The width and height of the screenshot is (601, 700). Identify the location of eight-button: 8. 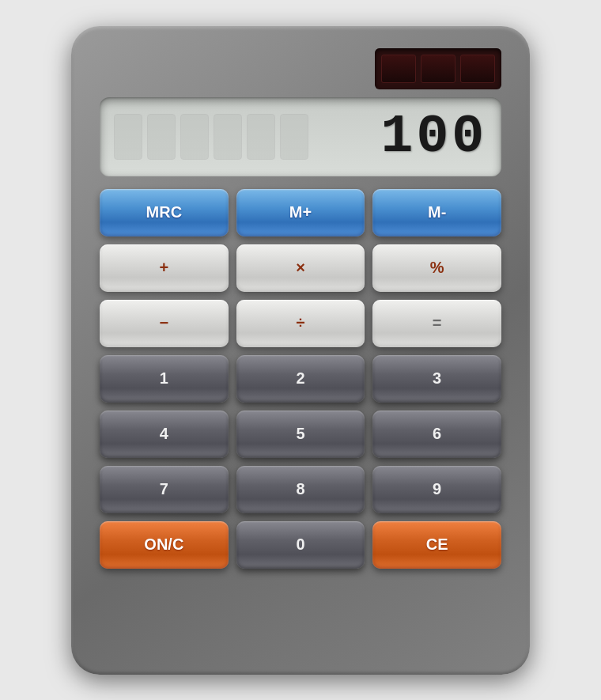
(300, 490).